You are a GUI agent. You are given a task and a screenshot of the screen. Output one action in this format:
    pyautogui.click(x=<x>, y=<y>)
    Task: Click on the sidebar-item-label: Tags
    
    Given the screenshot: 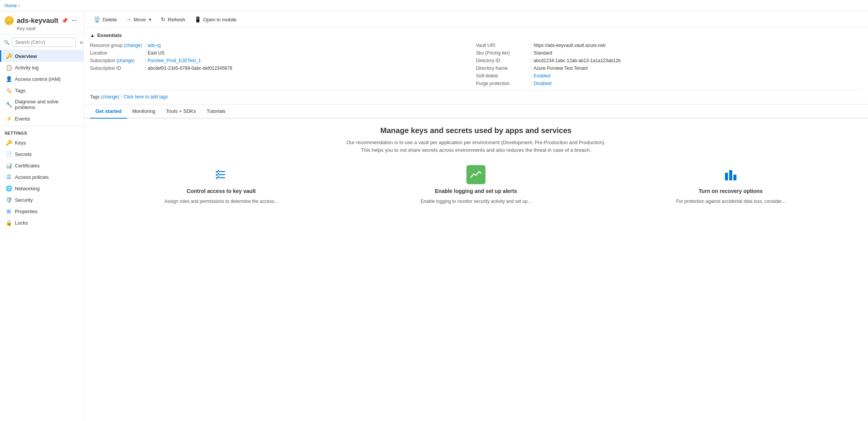 What is the action you would take?
    pyautogui.click(x=20, y=91)
    